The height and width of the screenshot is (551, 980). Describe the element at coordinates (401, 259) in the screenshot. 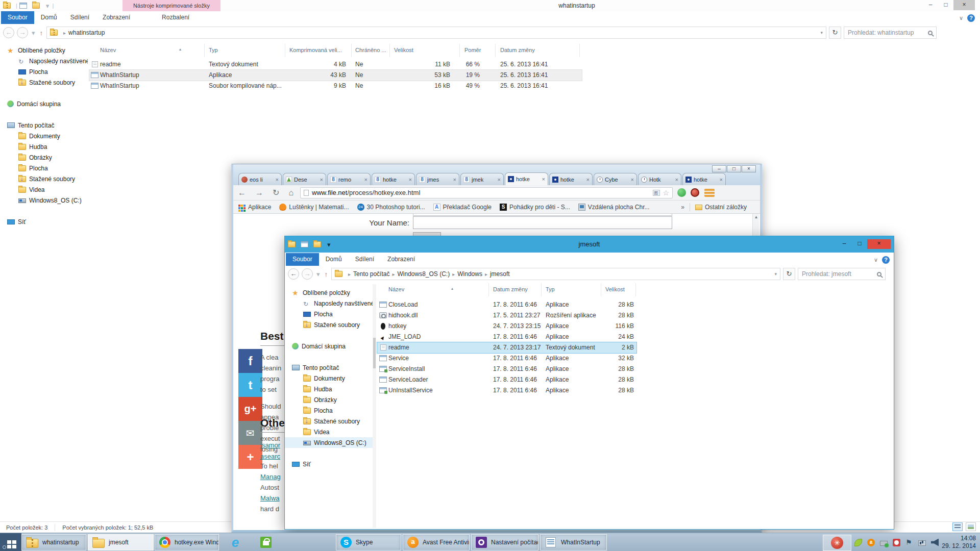

I see `ribbon-tab: Zobrazení` at that location.